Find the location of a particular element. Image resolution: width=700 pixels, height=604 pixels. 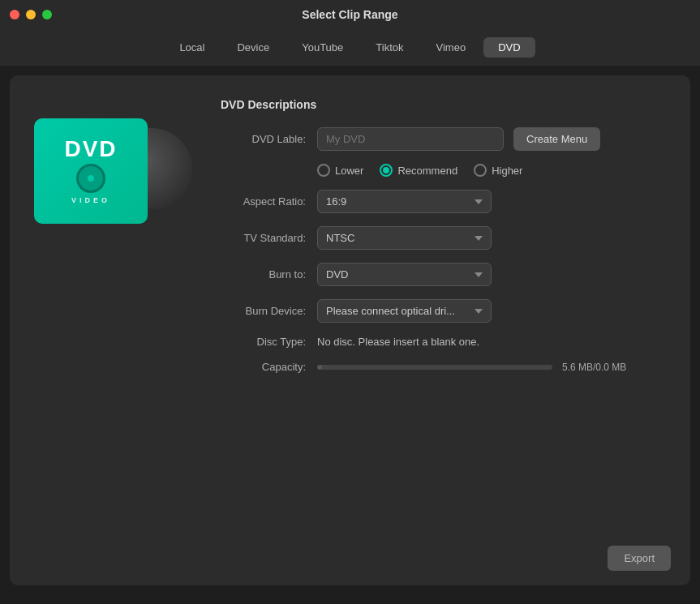

dvd-label-row: DVD Lable: Create Menu is located at coordinates (443, 139).